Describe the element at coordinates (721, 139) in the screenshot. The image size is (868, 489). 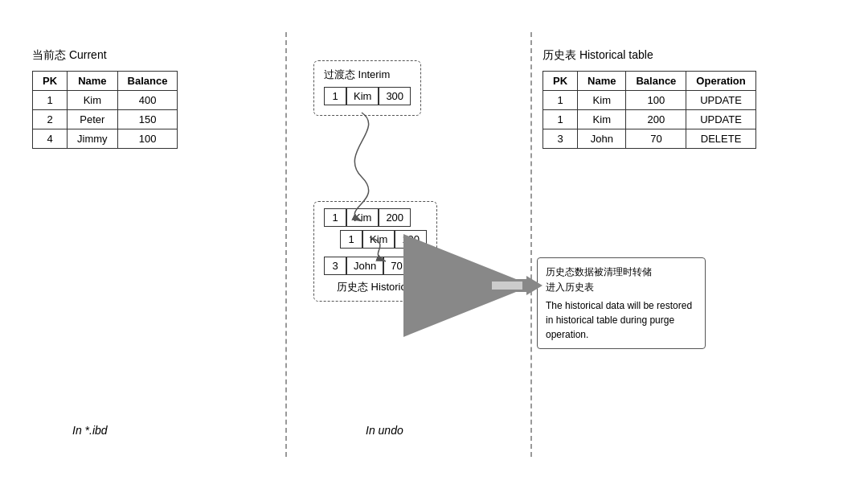
I see `table-cell: DELETE` at that location.